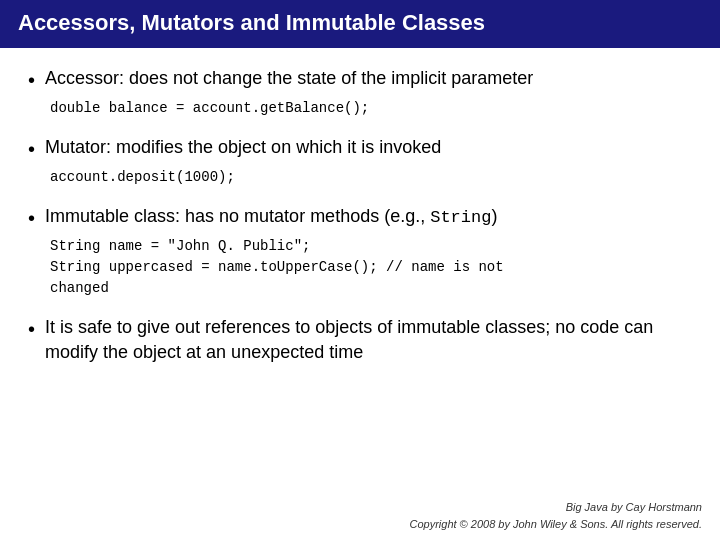 The height and width of the screenshot is (540, 720). What do you see at coordinates (252, 22) in the screenshot?
I see `slide-title: Accessors, Mutators and Immutable Classe…` at bounding box center [252, 22].